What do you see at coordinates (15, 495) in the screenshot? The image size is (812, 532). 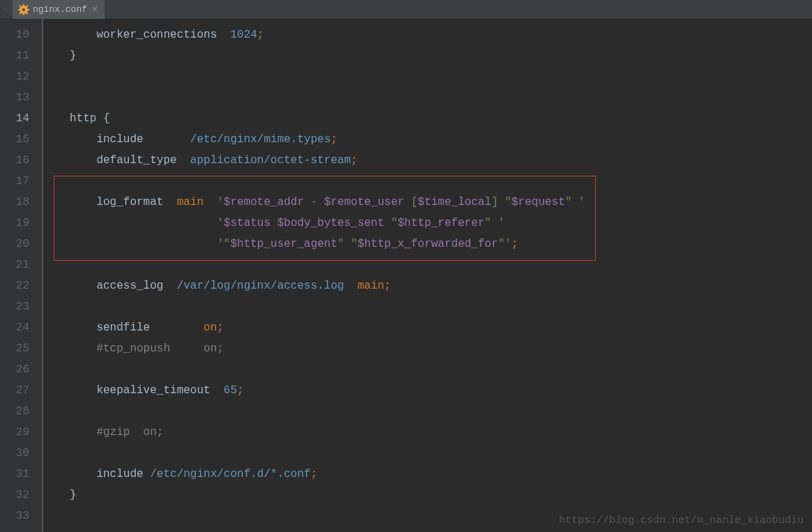 I see `line-number: 32` at bounding box center [15, 495].